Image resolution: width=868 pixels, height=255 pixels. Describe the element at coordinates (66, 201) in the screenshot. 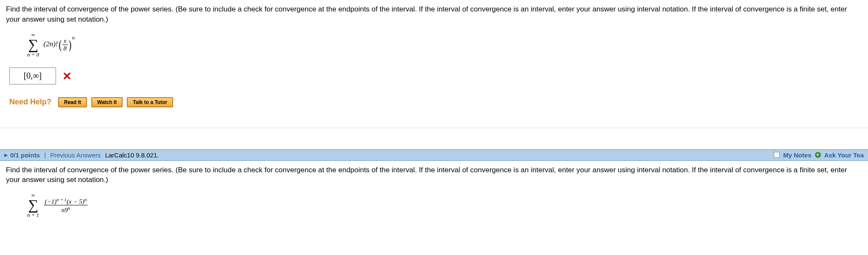

I see `fraction-numerator: (−1)n + 1(x − 5)n` at that location.